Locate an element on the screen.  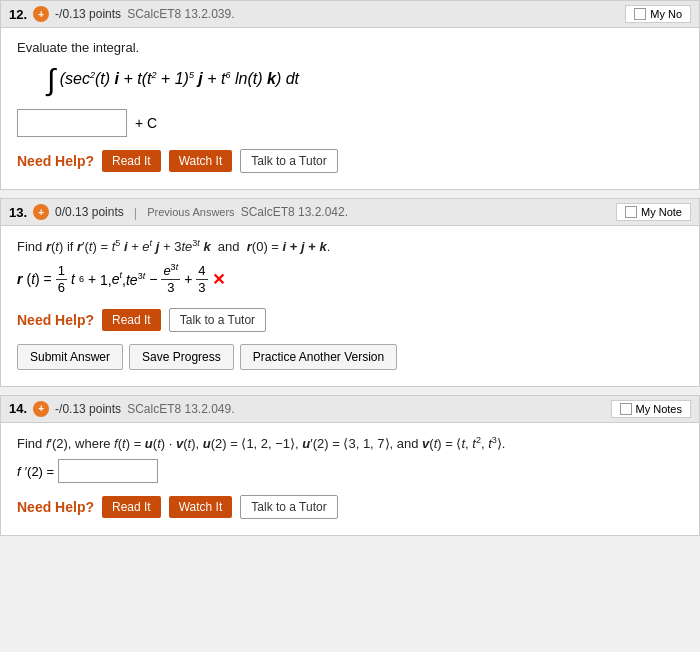
my-notes-label-13: My Note is located at coordinates (662, 212).